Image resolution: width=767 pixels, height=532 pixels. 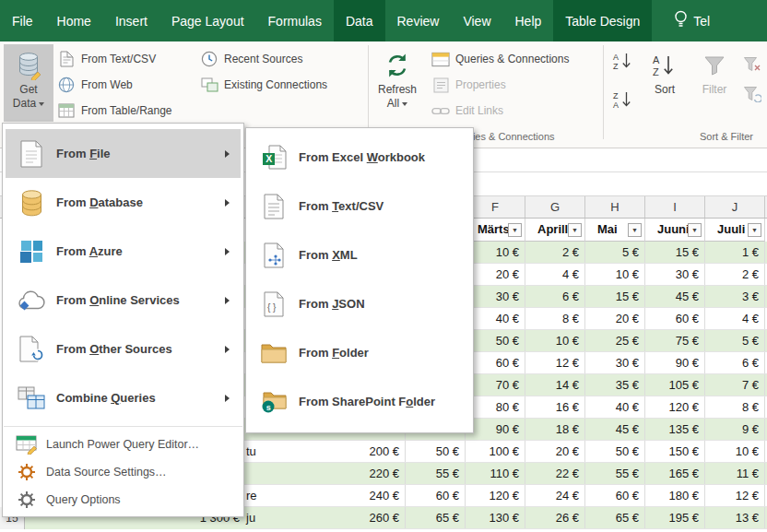 What do you see at coordinates (74, 20) in the screenshot?
I see `ribbon-tab-home: Home` at bounding box center [74, 20].